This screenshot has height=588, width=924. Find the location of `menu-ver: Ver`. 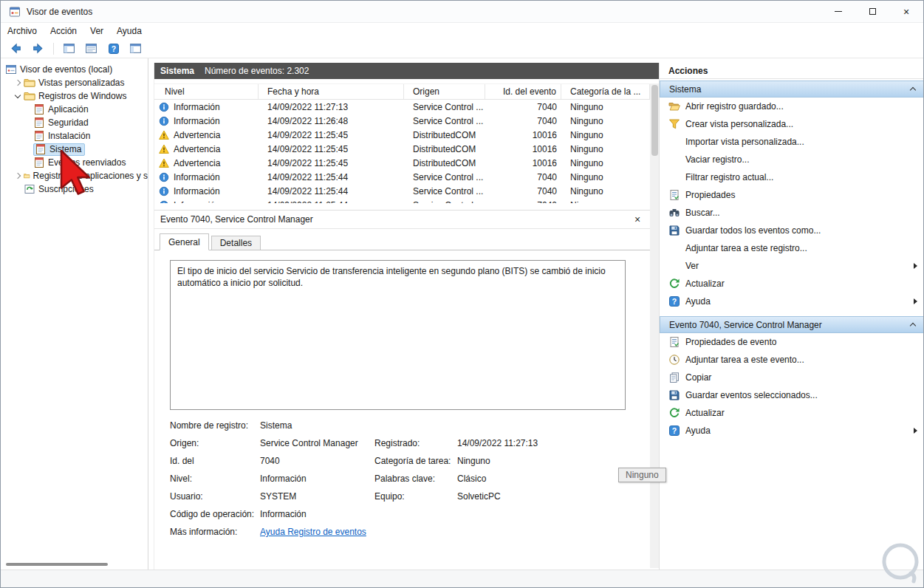

menu-ver: Ver is located at coordinates (97, 31).